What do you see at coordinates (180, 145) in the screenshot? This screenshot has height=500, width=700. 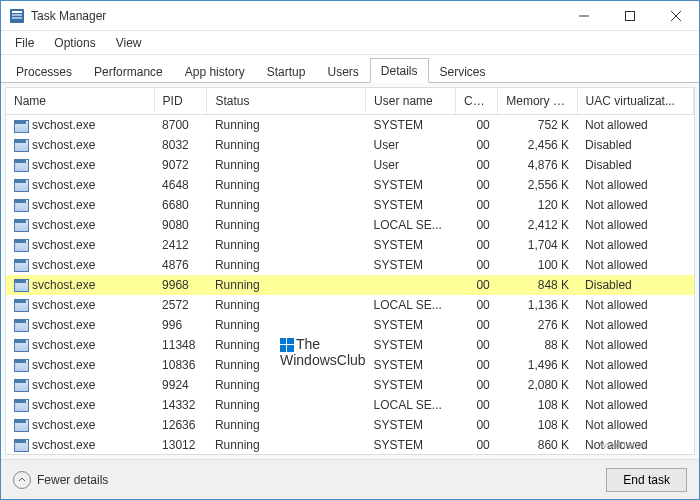 I see `cell-pid: 8032` at bounding box center [180, 145].